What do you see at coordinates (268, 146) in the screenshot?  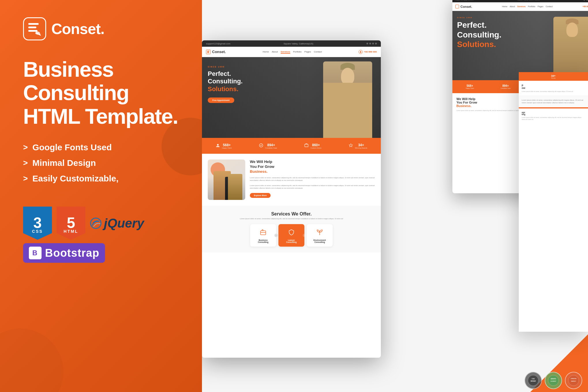 I see `stat-2: 894+ Complete Case` at bounding box center [268, 146].